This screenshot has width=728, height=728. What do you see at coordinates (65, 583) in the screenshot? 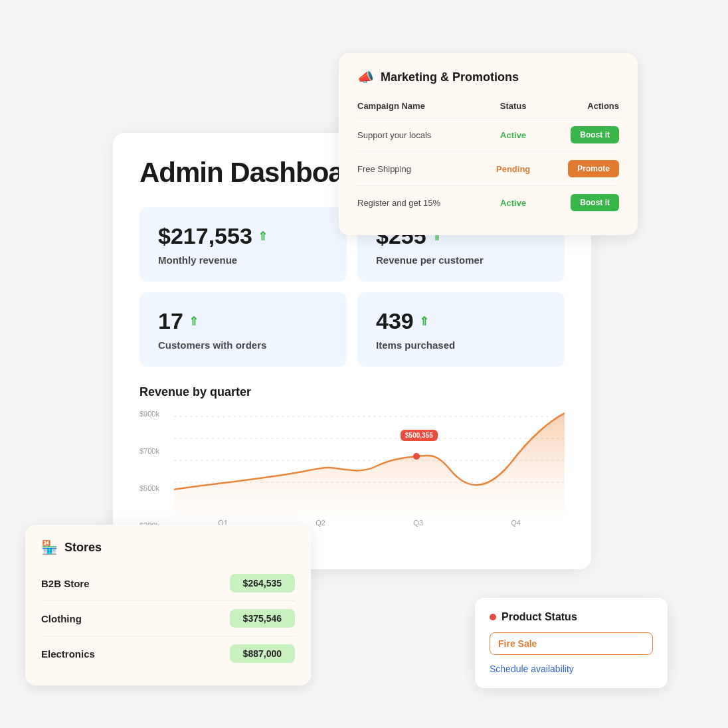
I see `store-name-b2b: B2B Store` at bounding box center [65, 583].